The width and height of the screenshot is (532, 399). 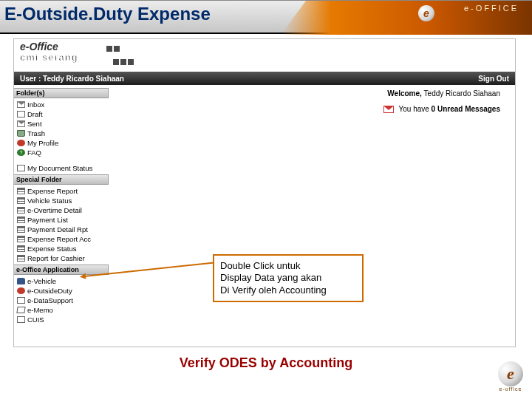 What do you see at coordinates (265, 55) in the screenshot?
I see `app-banner: e-Office cmi serang` at bounding box center [265, 55].